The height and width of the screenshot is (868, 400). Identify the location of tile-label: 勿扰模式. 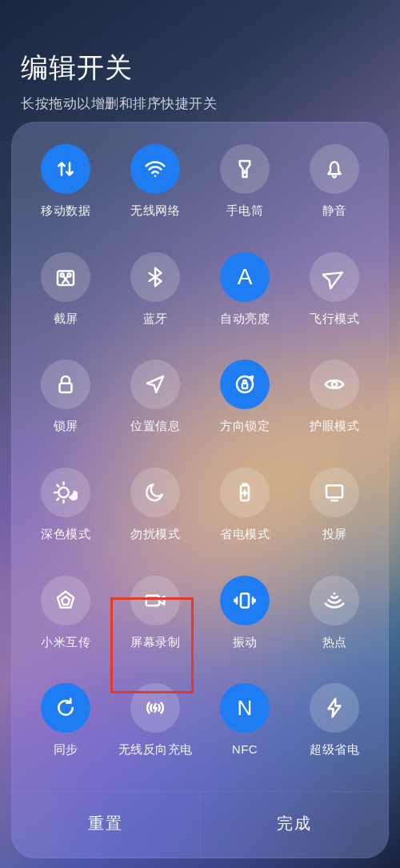
(155, 535).